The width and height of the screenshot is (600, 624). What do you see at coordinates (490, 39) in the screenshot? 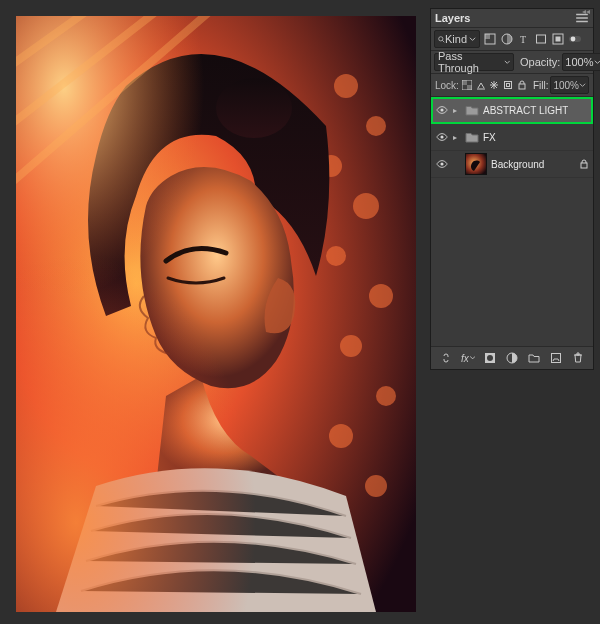
I see `filter-pixel-icon` at bounding box center [490, 39].